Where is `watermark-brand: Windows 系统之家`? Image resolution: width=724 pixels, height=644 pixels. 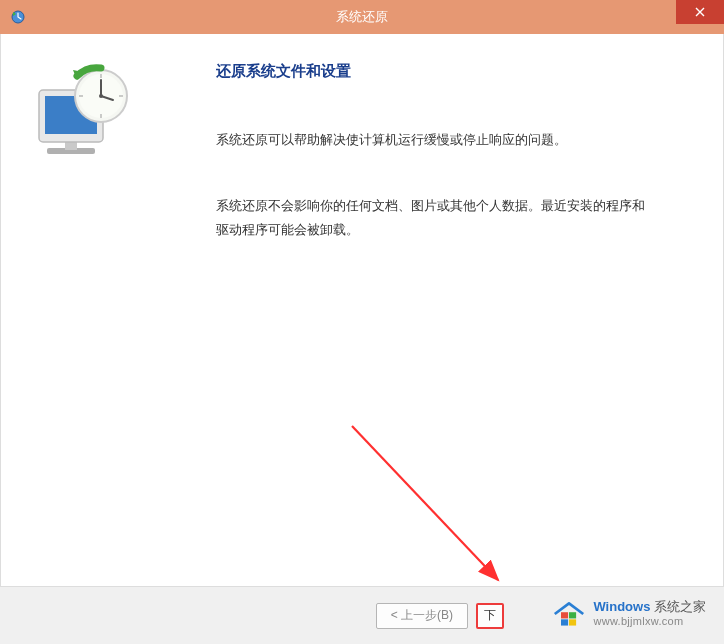 watermark-brand: Windows 系统之家 is located at coordinates (650, 608).